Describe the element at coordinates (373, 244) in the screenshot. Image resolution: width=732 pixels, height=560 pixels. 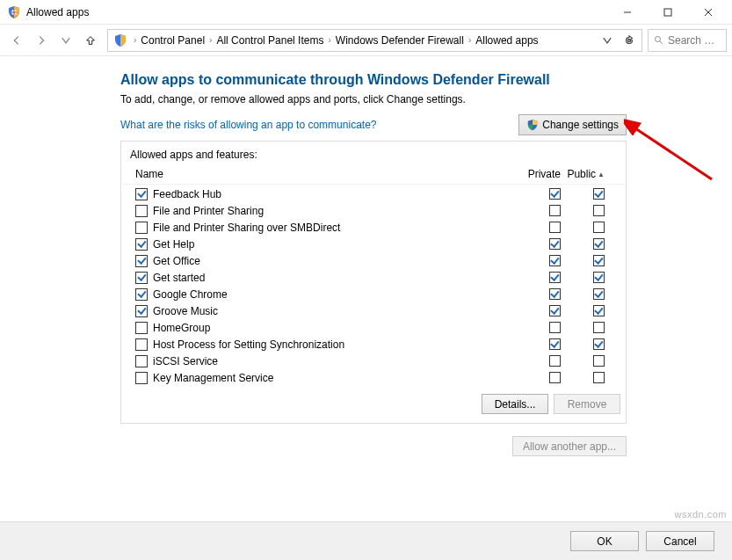
I see `table-row: Get Help` at that location.